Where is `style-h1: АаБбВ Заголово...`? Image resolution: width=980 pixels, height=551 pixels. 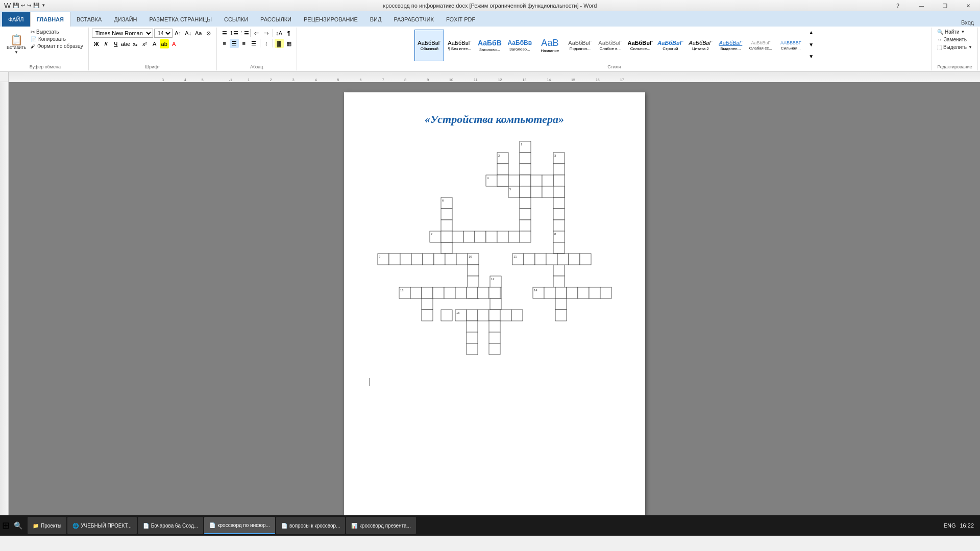 style-h1: АаБбВ Заголово... is located at coordinates (489, 45).